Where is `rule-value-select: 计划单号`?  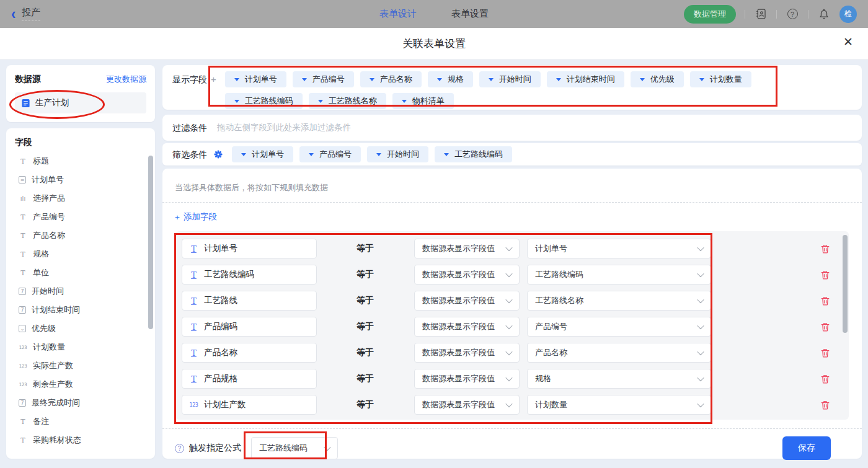
rule-value-select: 计划单号 is located at coordinates (619, 249).